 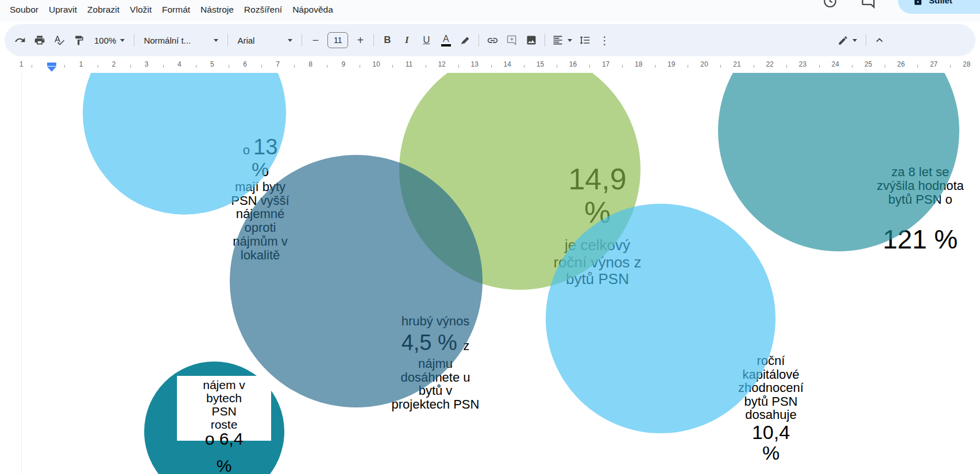 I want to click on ruler-number: 1, so click(x=22, y=64).